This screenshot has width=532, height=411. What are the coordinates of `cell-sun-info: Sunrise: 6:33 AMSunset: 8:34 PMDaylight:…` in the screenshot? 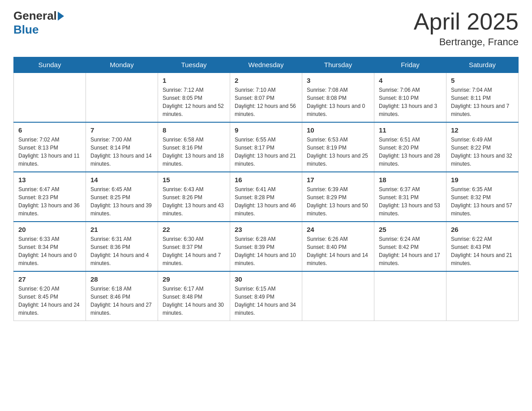 It's located at (50, 251).